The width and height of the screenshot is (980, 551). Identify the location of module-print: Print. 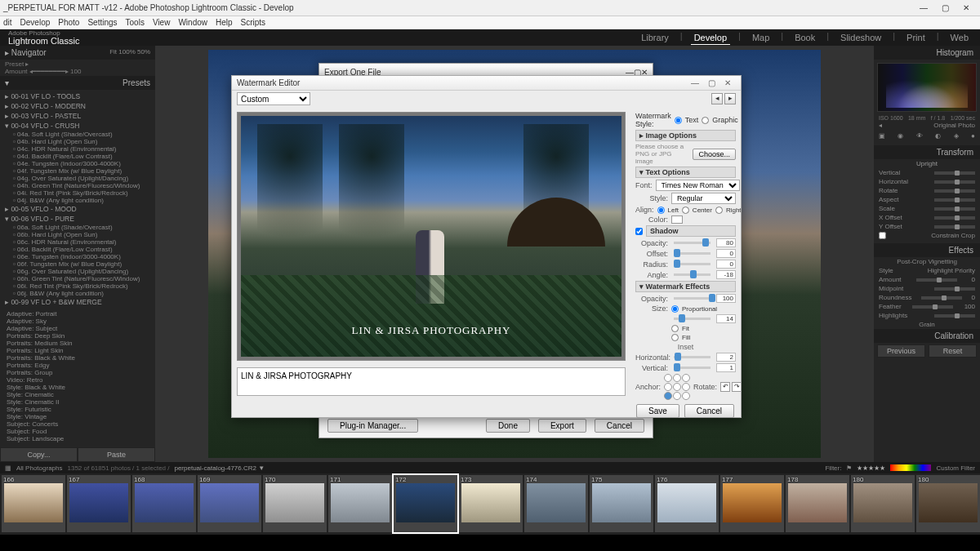
(916, 38).